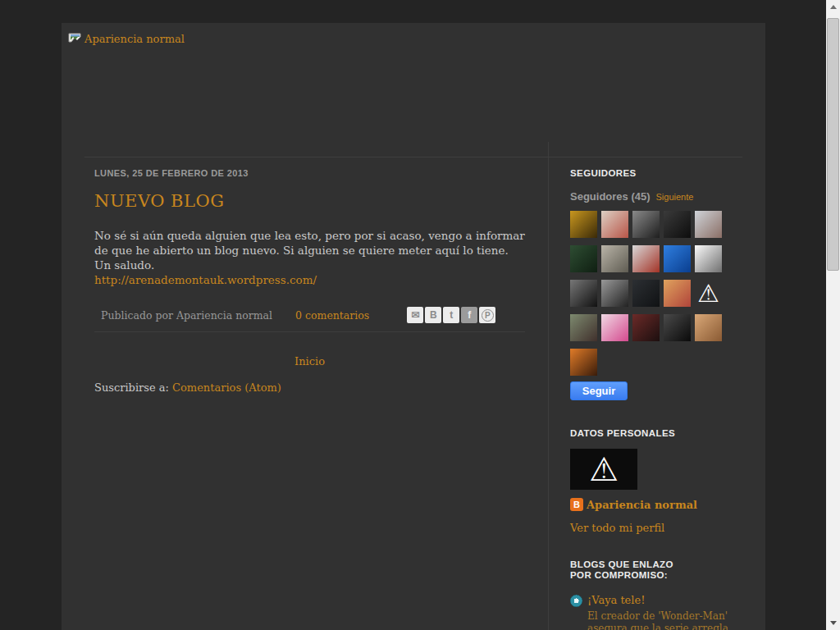 The image size is (840, 630). I want to click on column-divider, so click(548, 386).